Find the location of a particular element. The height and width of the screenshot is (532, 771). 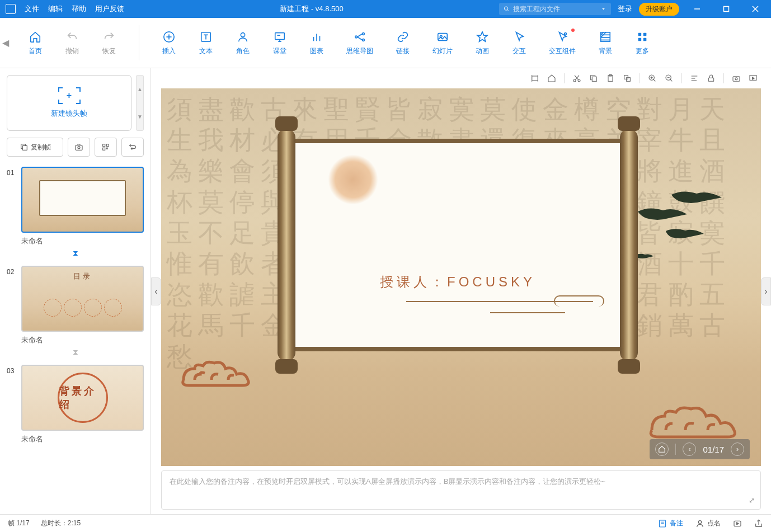

loop-button is located at coordinates (133, 147).